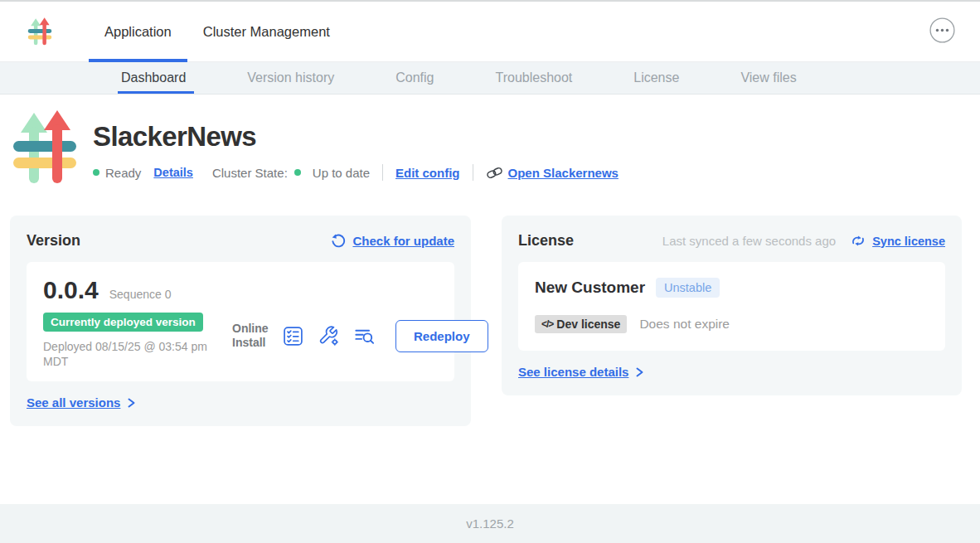  What do you see at coordinates (564, 172) in the screenshot?
I see `open-app-label: Open Slackernews` at bounding box center [564, 172].